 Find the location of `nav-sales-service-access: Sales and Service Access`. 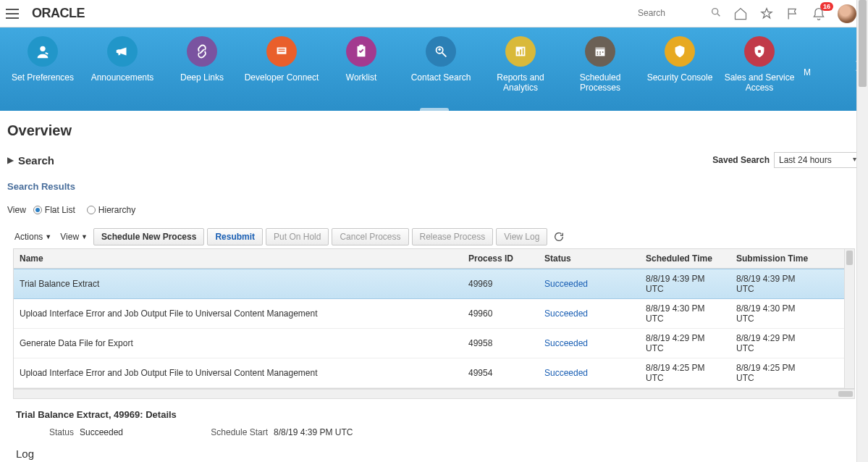

nav-sales-service-access: Sales and Service Access is located at coordinates (759, 64).